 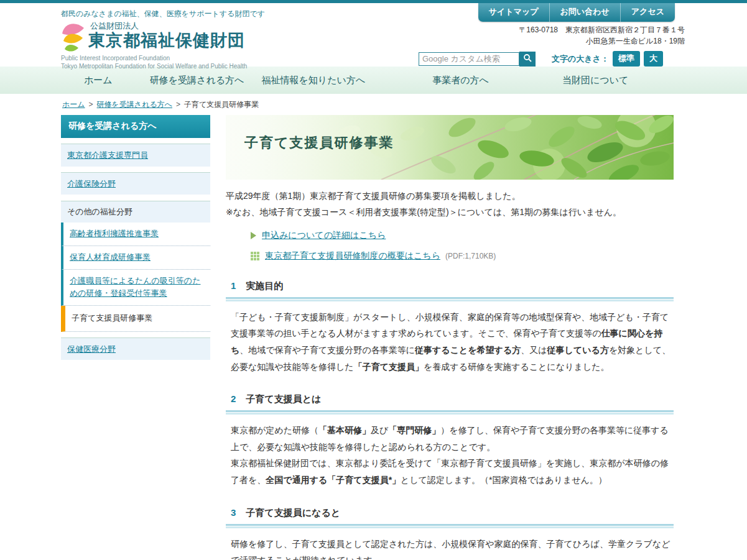 I want to click on section-becoming-supporter: 3 子育て支援員になると 研修を修了し、子育て支援員として認定された方は、小規模…, so click(x=450, y=533).